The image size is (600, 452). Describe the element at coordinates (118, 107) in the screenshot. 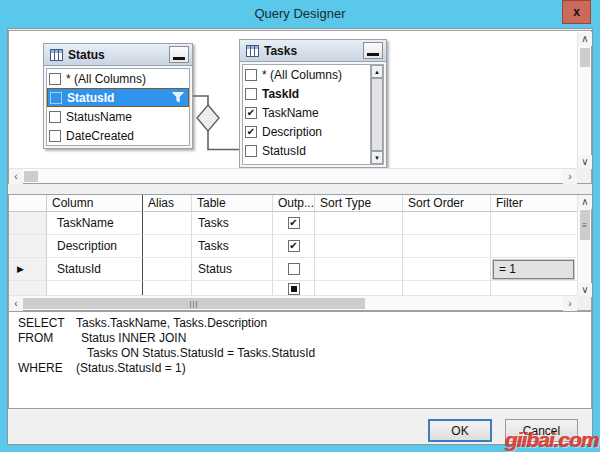

I see `status-column-list: * (All Columns) StatusId StatusName` at that location.